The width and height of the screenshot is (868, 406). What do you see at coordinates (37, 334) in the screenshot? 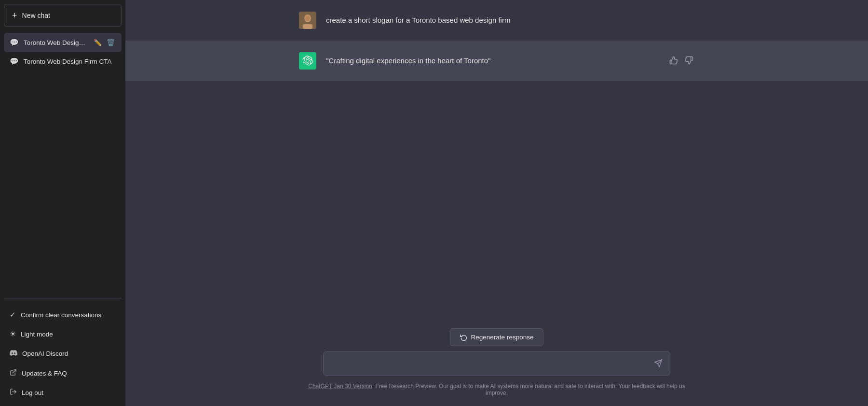
I see `light-mode-label: Light mode` at bounding box center [37, 334].